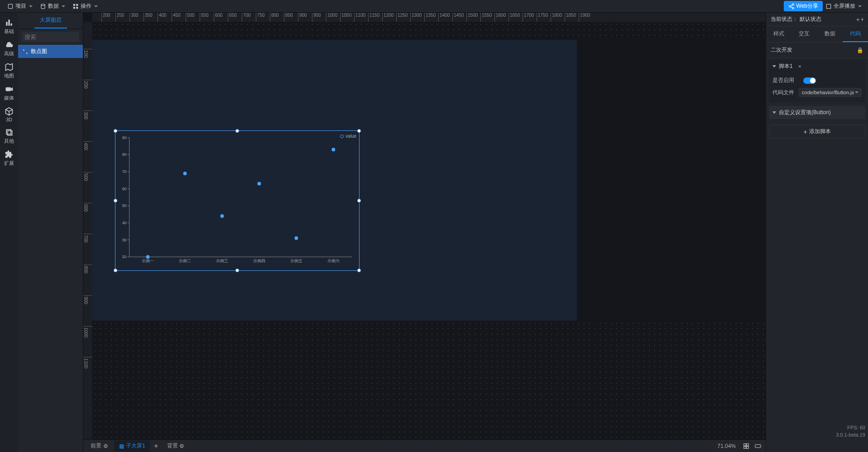  Describe the element at coordinates (125, 172) in the screenshot. I see `svg-text: 70` at that location.